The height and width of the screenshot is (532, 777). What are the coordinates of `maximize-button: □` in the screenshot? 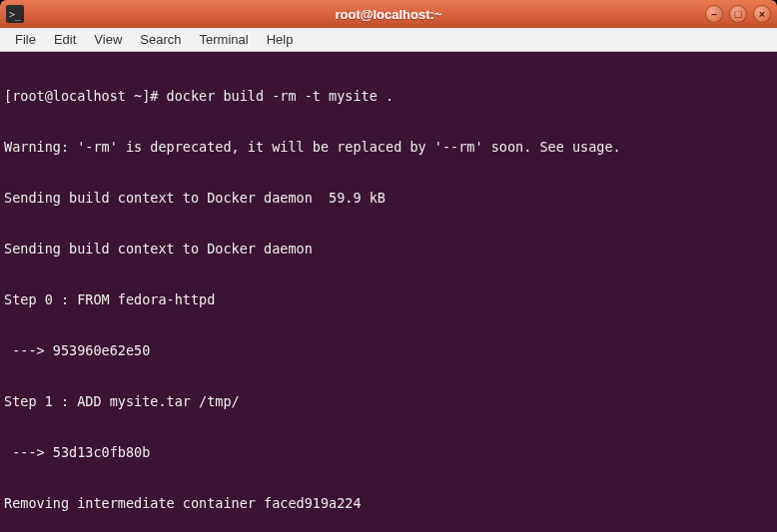 It's located at (738, 14).